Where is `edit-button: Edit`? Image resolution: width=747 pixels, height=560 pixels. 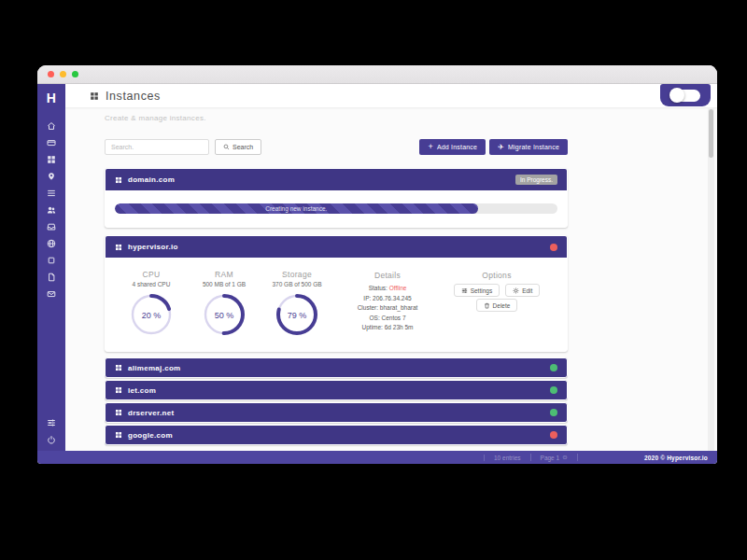
edit-button: Edit is located at coordinates (523, 290).